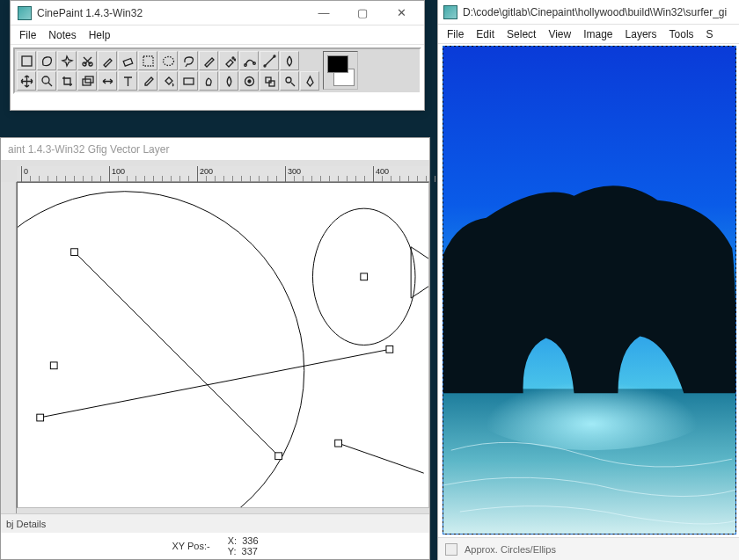 This screenshot has width=739, height=560. What do you see at coordinates (249, 61) in the screenshot?
I see `tool-path` at bounding box center [249, 61].